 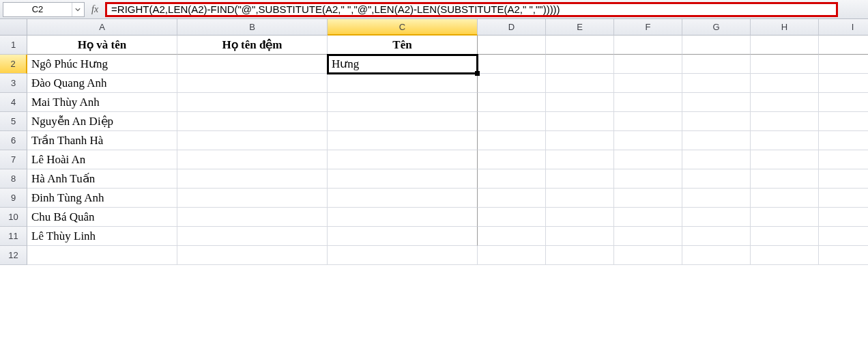 I want to click on cell-I12, so click(x=843, y=255).